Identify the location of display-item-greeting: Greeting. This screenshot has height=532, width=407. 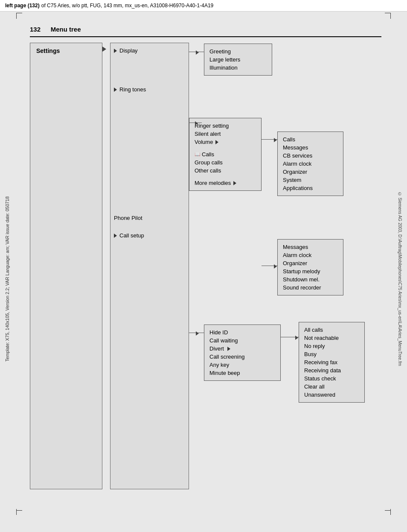
(238, 51).